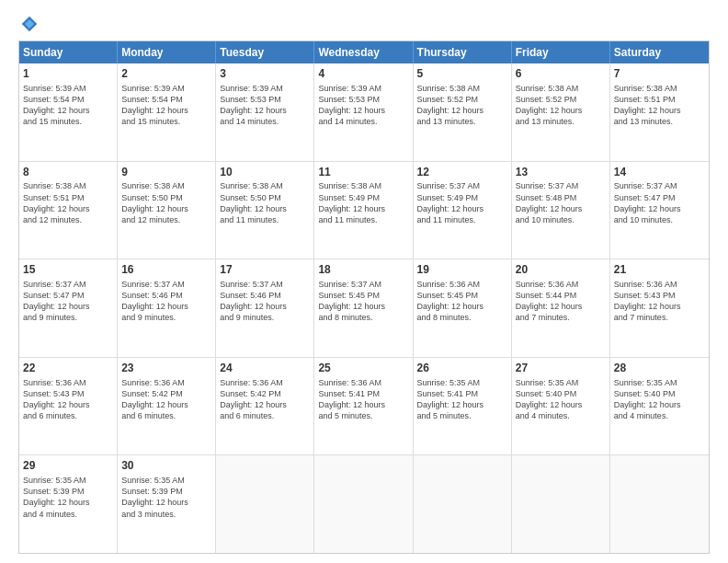 This screenshot has height=563, width=728. Describe the element at coordinates (364, 52) in the screenshot. I see `header-wednesday: Wednesday` at that location.